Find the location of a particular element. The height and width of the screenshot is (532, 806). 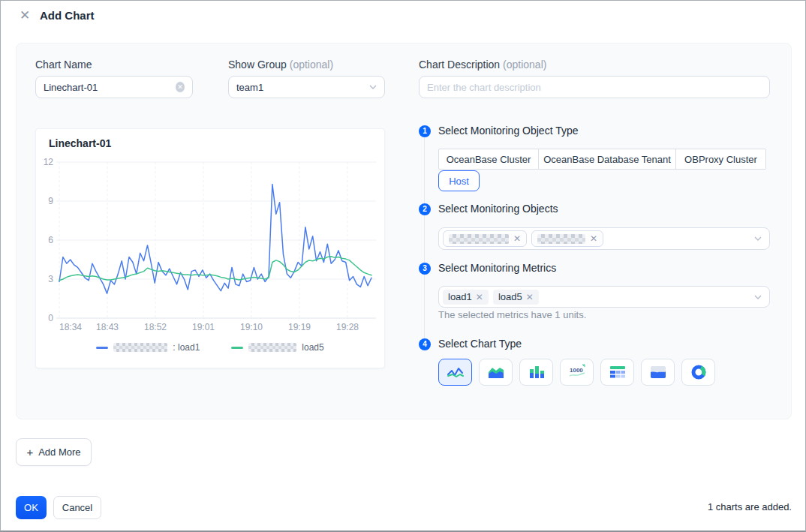

svg-text: 12 is located at coordinates (49, 162).